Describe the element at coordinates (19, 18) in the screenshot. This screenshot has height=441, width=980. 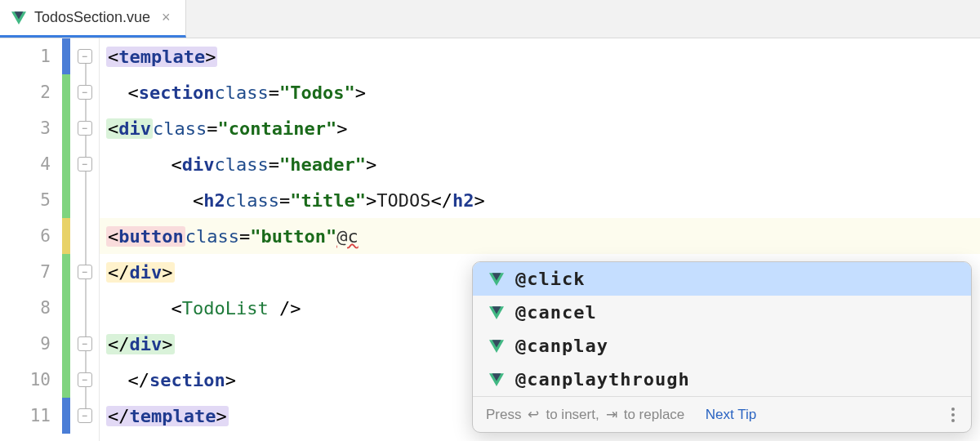
I see `vue-file-icon` at that location.